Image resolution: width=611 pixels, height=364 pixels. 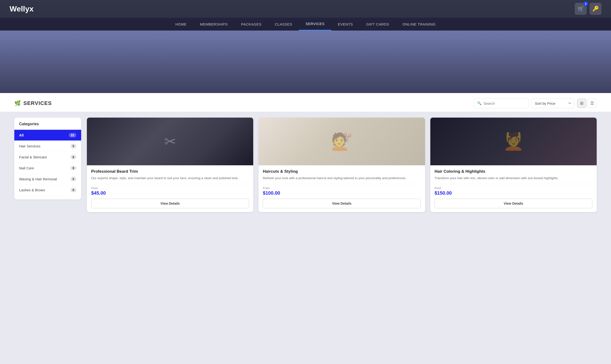 What do you see at coordinates (504, 104) in the screenshot?
I see `search-input` at bounding box center [504, 104].